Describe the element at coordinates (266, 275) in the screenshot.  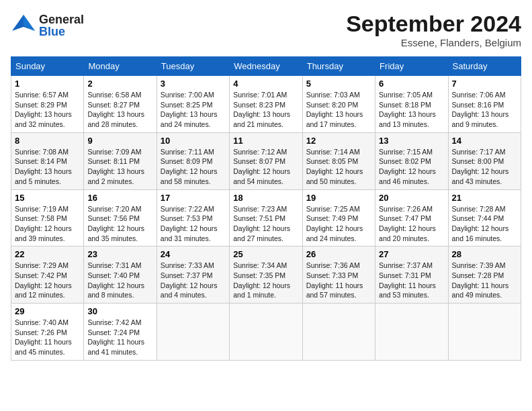
I see `calendar-week-row: 22 Sunrise: 7:29 AMSunset: 7:42 PMDaylig…` at that location.